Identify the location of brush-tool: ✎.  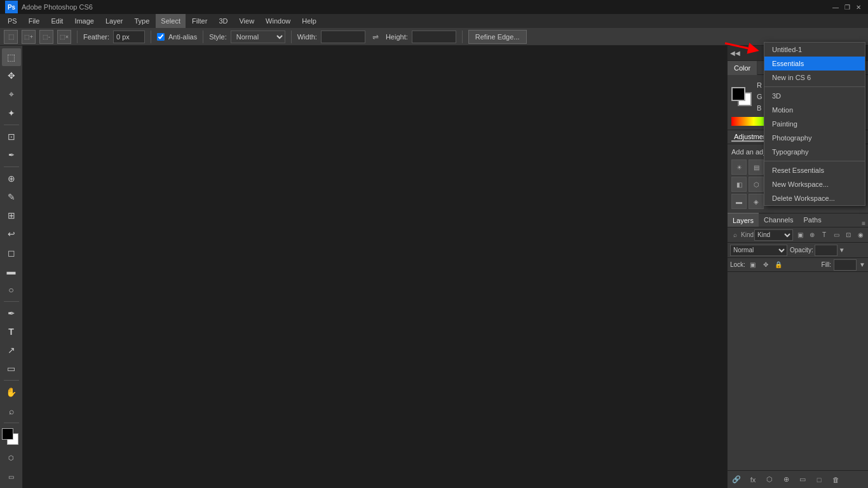
(11, 197).